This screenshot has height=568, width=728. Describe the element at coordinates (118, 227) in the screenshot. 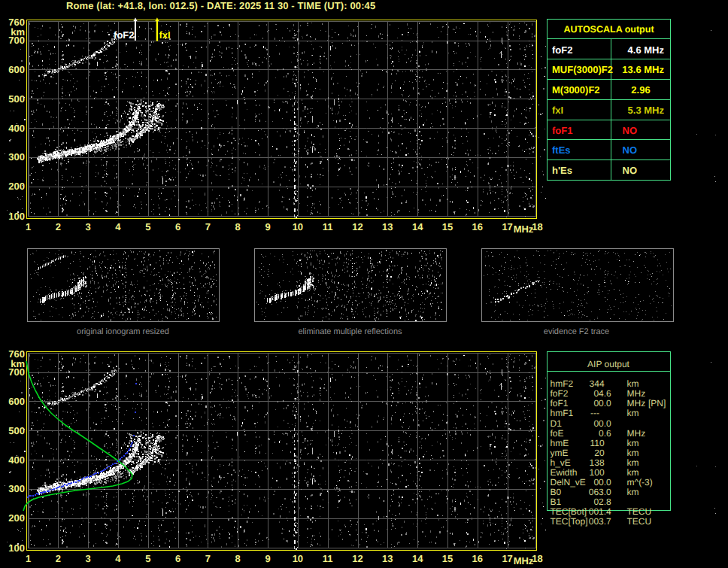

I see `svg-text: 4` at that location.